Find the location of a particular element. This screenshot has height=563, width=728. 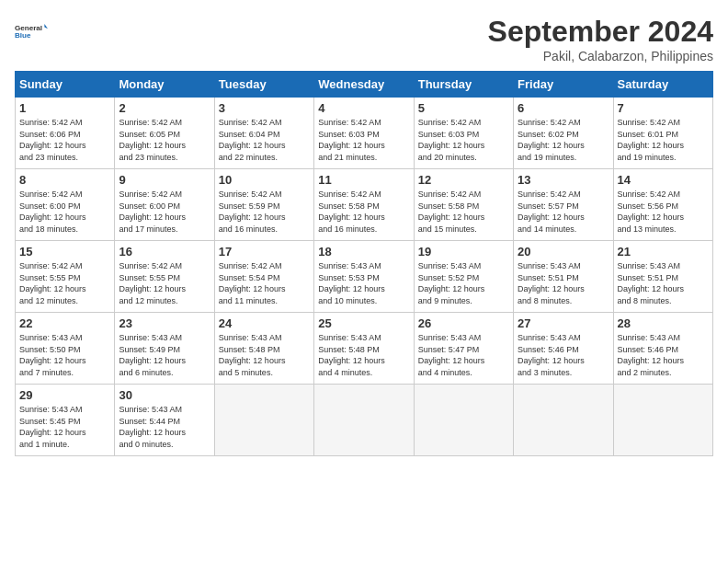

calendar-day-cell: 20Sunrise: 5:43 AM Sunset: 5:51 PM Dayli… is located at coordinates (563, 277).